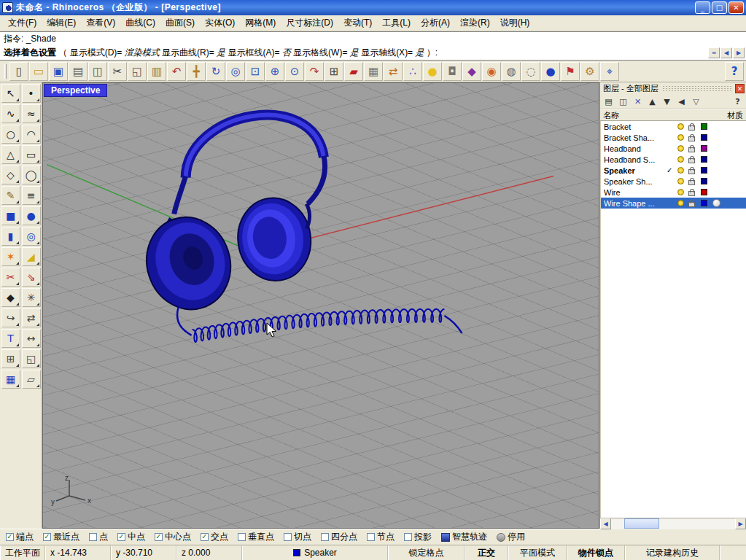  I want to click on osnap-toggle: ✓ 节点, so click(381, 537).